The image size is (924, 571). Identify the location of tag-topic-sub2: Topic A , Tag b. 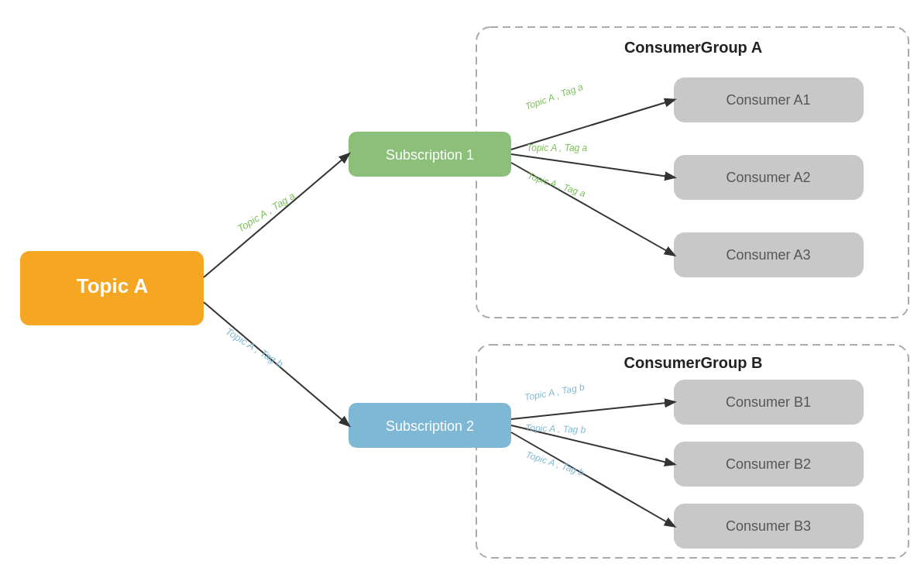
(254, 348).